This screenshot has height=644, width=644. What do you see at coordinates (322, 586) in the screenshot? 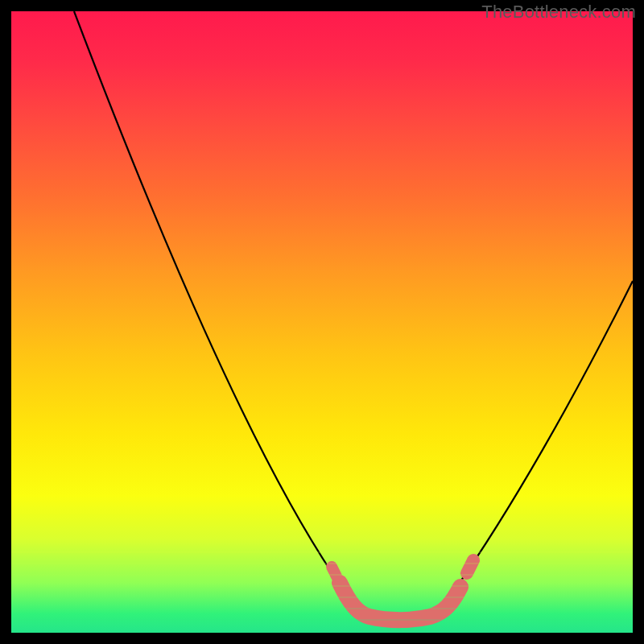
I see `green-band-lines` at bounding box center [322, 586].